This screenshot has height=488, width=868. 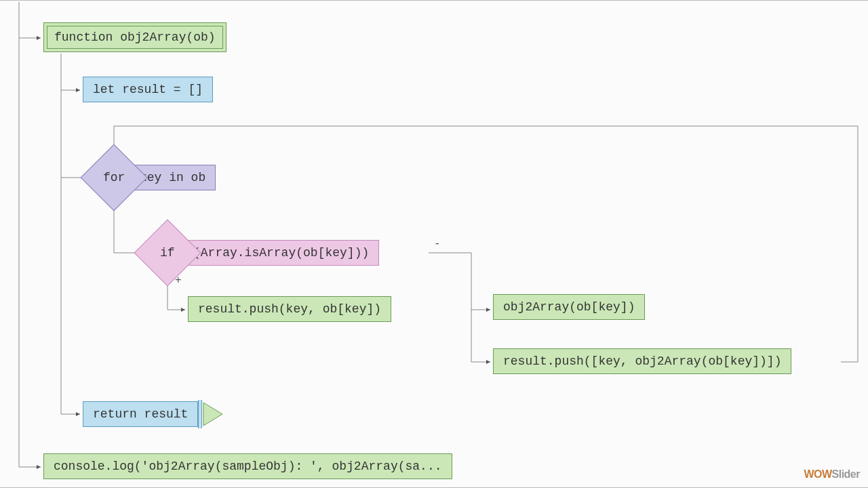 What do you see at coordinates (262, 253) in the screenshot?
I see `if-node: if (Array.isArray(ob[key]))` at bounding box center [262, 253].